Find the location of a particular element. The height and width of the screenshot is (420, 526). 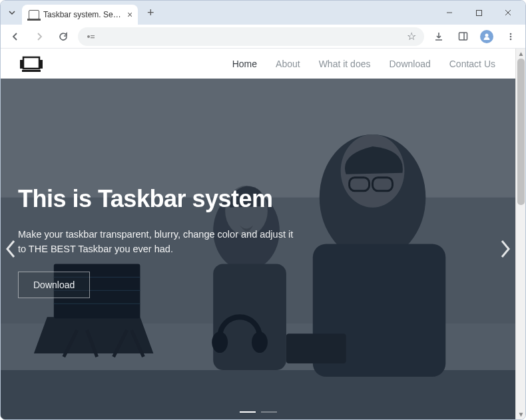

arrow-right-icon is located at coordinates (39, 37).